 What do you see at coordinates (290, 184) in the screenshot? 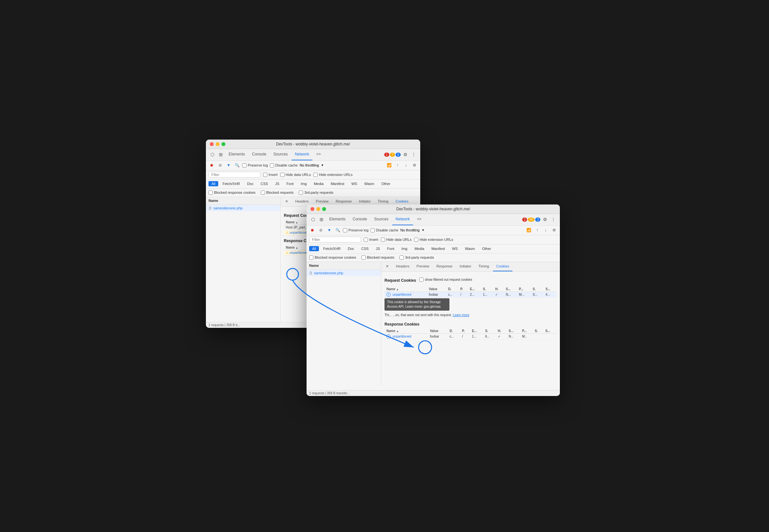
I see `type-font-1: Font` at bounding box center [290, 184].